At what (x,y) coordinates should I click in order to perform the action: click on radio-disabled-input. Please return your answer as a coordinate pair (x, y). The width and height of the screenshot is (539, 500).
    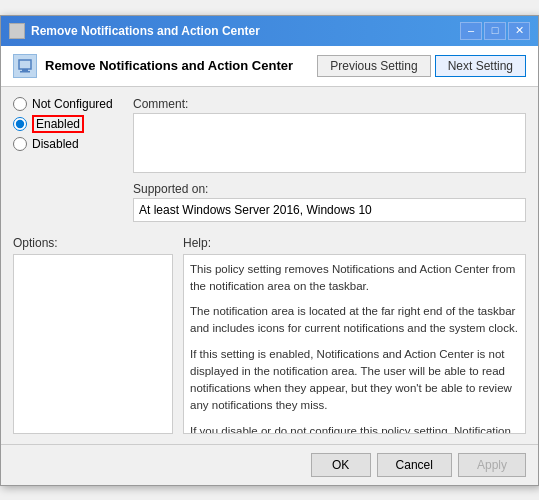
    Looking at the image, I should click on (20, 144).